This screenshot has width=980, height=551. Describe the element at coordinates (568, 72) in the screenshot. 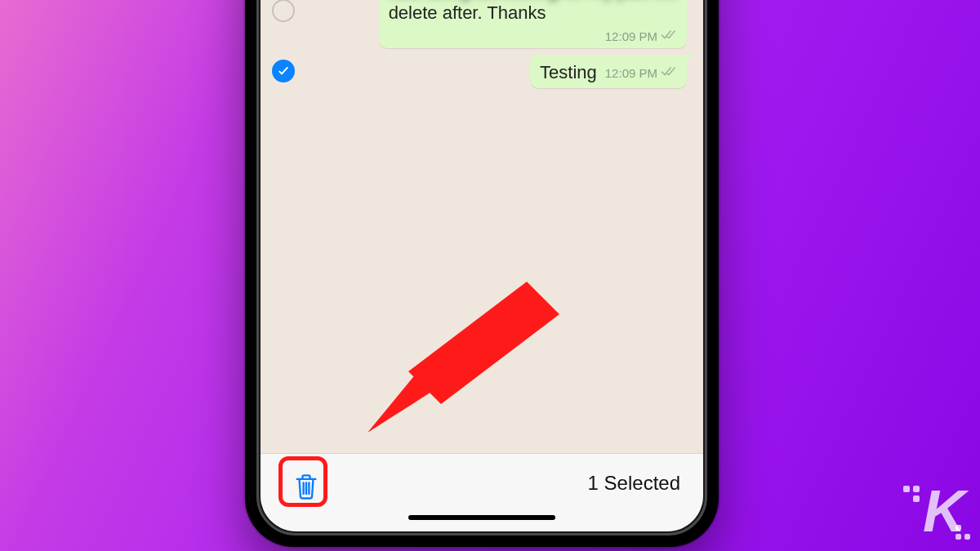

I see `message-text: Testing` at that location.